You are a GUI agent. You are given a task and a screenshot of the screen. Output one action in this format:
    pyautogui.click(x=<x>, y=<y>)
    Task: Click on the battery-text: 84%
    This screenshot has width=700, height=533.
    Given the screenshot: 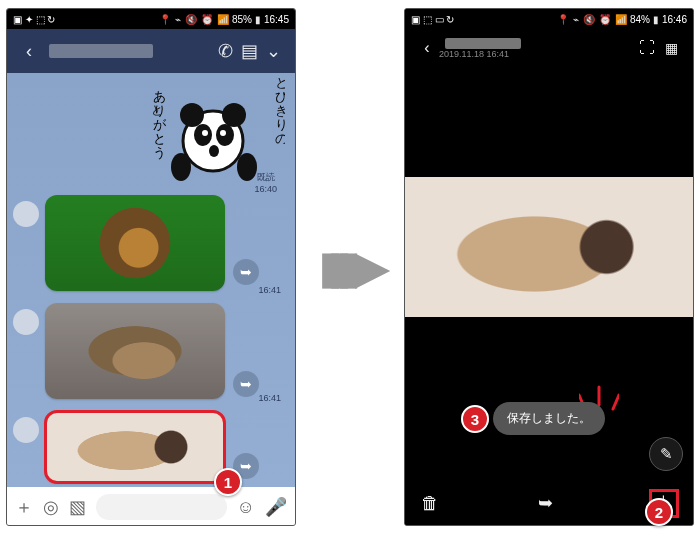 What is the action you would take?
    pyautogui.click(x=640, y=20)
    